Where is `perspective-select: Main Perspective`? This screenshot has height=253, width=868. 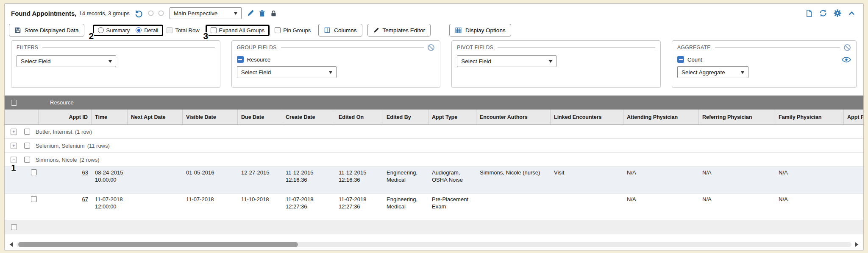
perspective-select: Main Perspective is located at coordinates (206, 13).